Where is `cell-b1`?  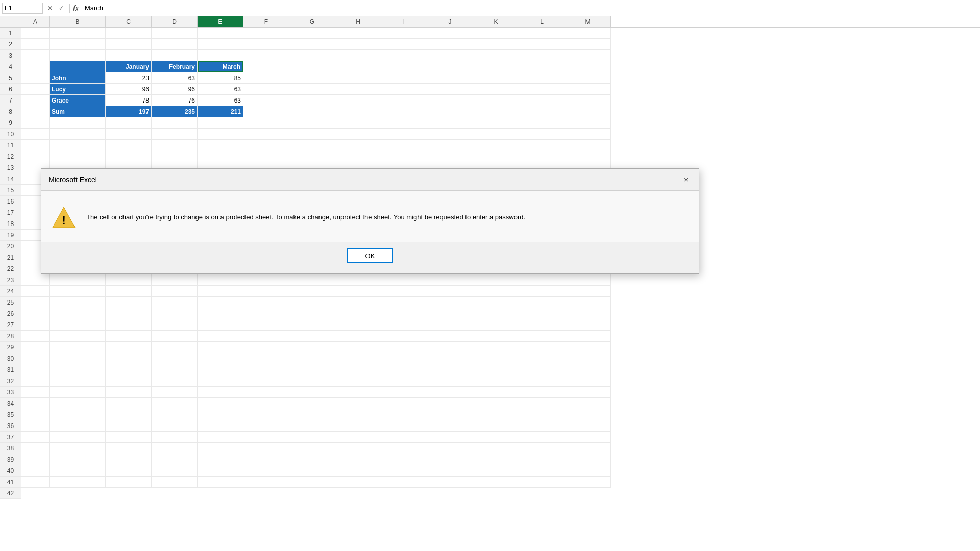 cell-b1 is located at coordinates (78, 33).